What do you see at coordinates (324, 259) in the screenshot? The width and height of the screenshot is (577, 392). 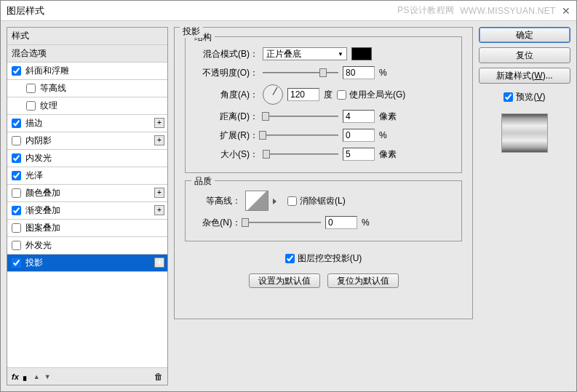 I see `knockout-checkbox: 图层挖空投影(U)` at bounding box center [324, 259].